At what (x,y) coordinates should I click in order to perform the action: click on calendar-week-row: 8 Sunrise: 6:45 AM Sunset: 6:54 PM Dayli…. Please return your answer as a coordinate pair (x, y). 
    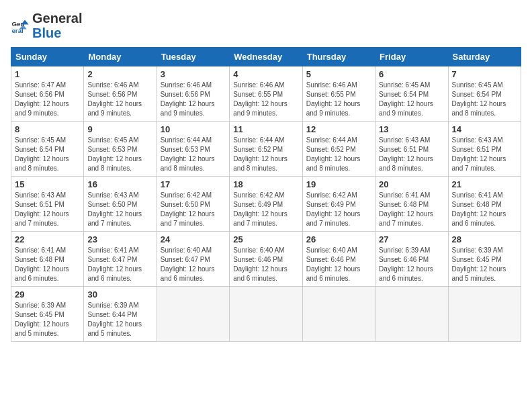
    Looking at the image, I should click on (266, 149).